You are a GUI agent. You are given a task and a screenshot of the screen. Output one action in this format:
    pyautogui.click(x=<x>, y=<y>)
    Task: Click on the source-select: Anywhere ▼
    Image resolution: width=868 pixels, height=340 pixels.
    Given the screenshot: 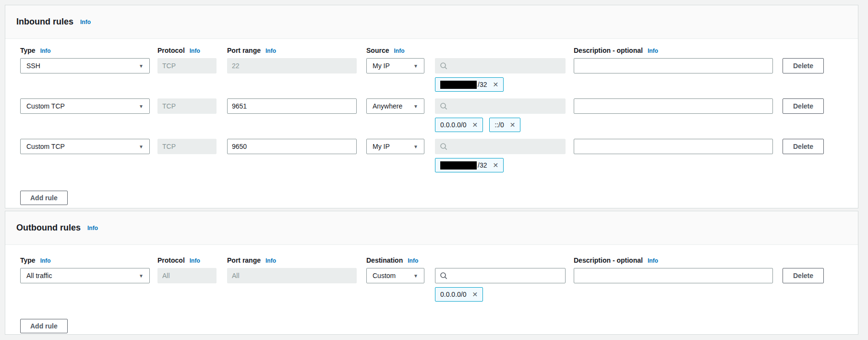 What is the action you would take?
    pyautogui.click(x=396, y=106)
    